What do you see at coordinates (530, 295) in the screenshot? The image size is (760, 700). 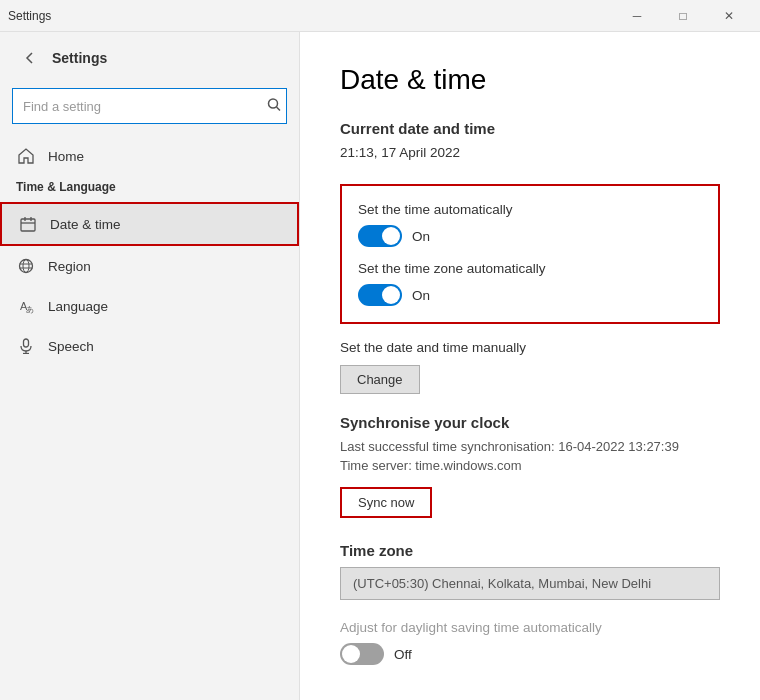 I see `auto-timezone-toggle-row: On` at bounding box center [530, 295].